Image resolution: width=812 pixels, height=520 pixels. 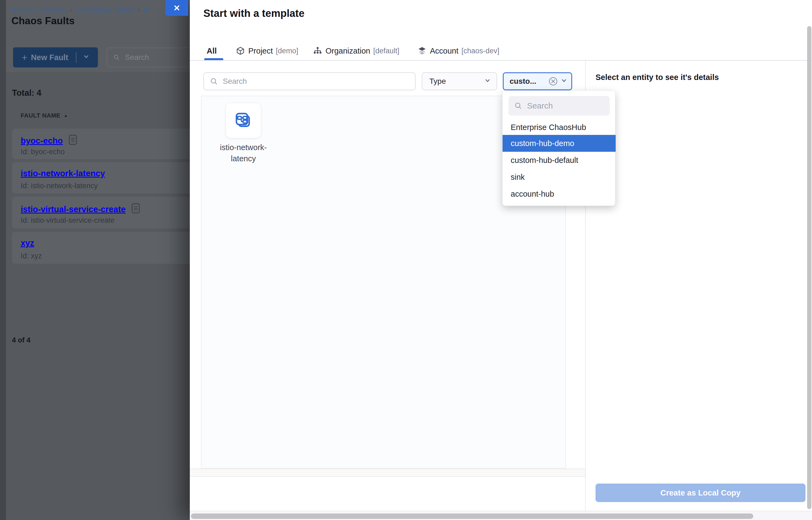 I want to click on tab-label: Account, so click(x=444, y=51).